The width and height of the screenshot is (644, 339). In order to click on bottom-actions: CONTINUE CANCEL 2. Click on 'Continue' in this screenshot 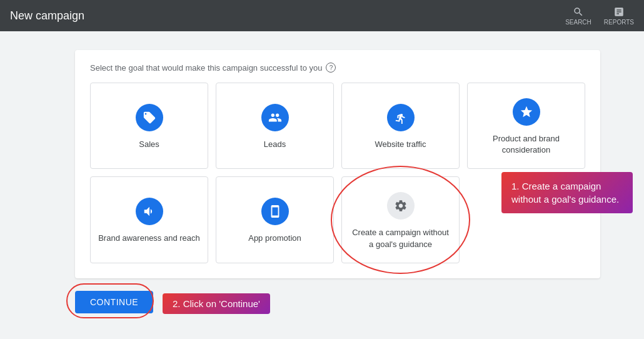, I will do `click(139, 302)`.